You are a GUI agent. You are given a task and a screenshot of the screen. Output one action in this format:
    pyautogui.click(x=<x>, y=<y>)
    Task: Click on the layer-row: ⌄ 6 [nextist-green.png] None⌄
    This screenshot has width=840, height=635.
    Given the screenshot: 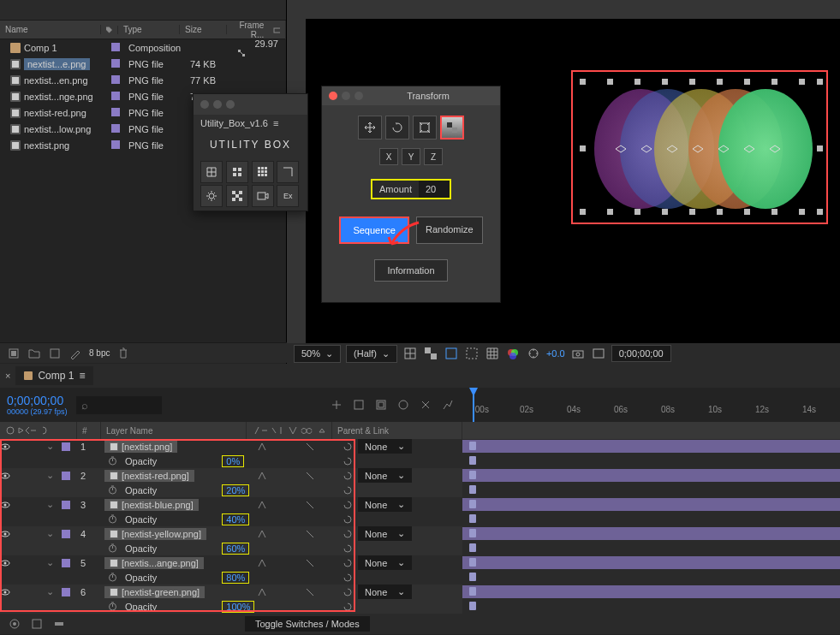 What is the action you would take?
    pyautogui.click(x=420, y=592)
    